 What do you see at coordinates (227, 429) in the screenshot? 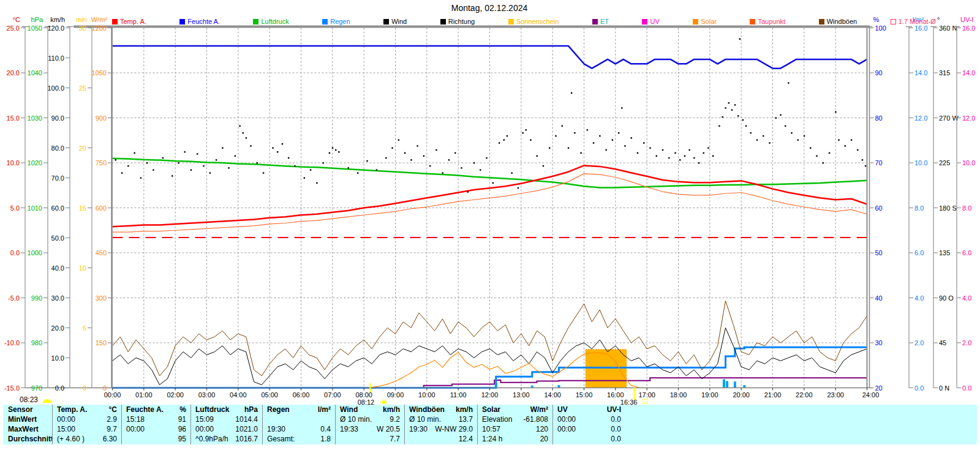
I see `table-row: 00:001021.0` at bounding box center [227, 429].